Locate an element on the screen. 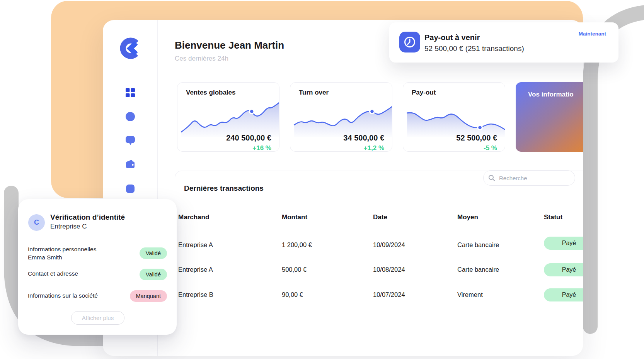 The image size is (644, 359). sidebar-item-apps is located at coordinates (130, 189).